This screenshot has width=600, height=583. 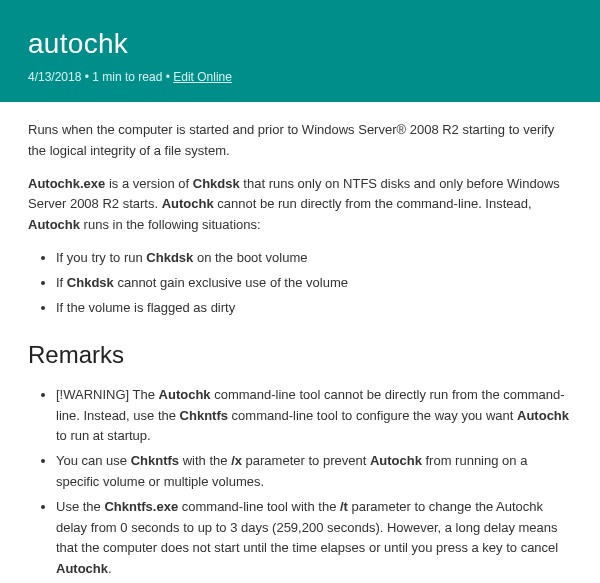 I want to click on param-x: /x, so click(x=236, y=460).